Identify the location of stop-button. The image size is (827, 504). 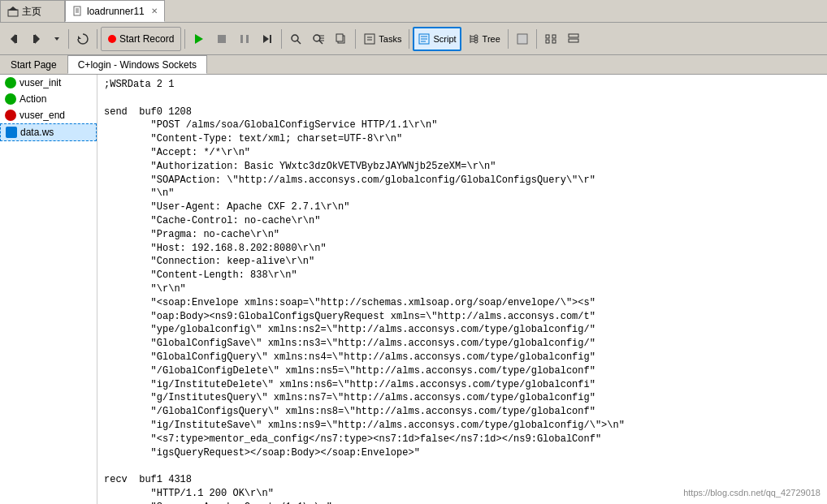
(222, 39).